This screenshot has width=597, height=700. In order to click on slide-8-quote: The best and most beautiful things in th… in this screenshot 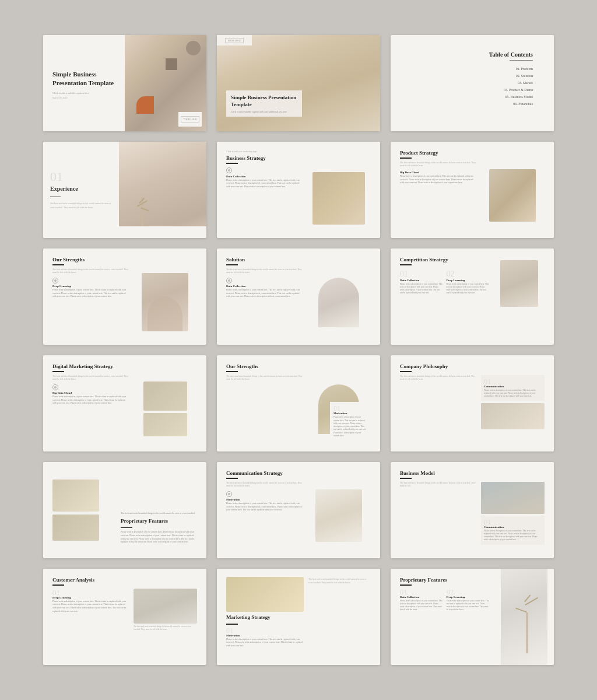, I will do `click(265, 272)`.